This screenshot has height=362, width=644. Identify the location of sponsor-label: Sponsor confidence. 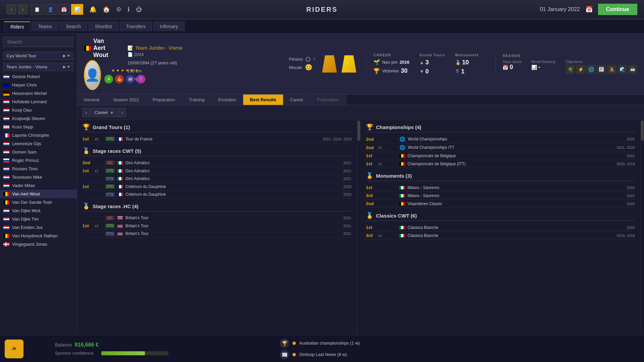
(77, 353).